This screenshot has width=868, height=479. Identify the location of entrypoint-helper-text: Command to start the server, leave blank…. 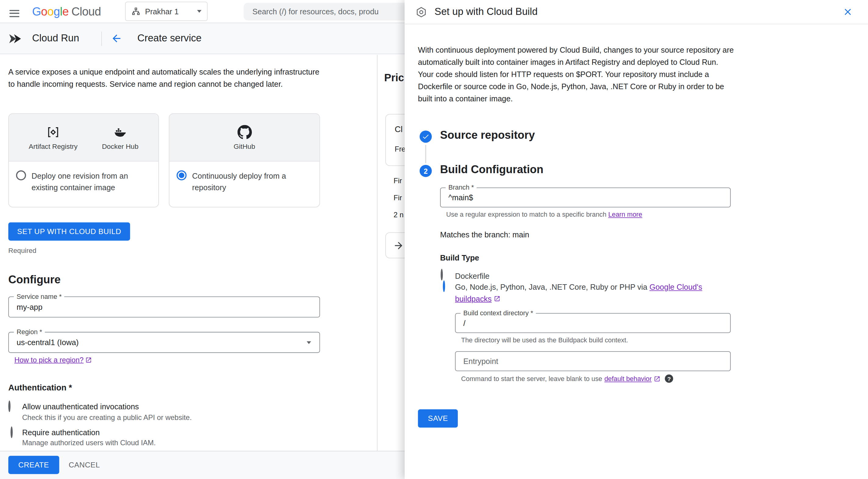
(532, 378).